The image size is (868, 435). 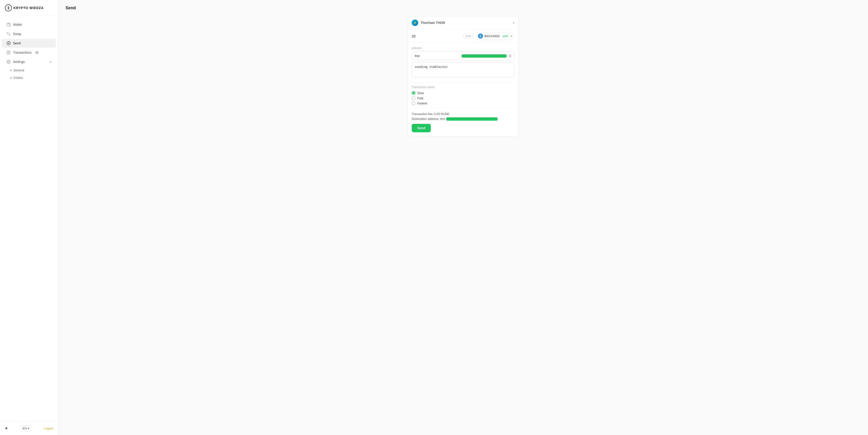 What do you see at coordinates (415, 23) in the screenshot?
I see `asset-icon: ⚡` at bounding box center [415, 23].